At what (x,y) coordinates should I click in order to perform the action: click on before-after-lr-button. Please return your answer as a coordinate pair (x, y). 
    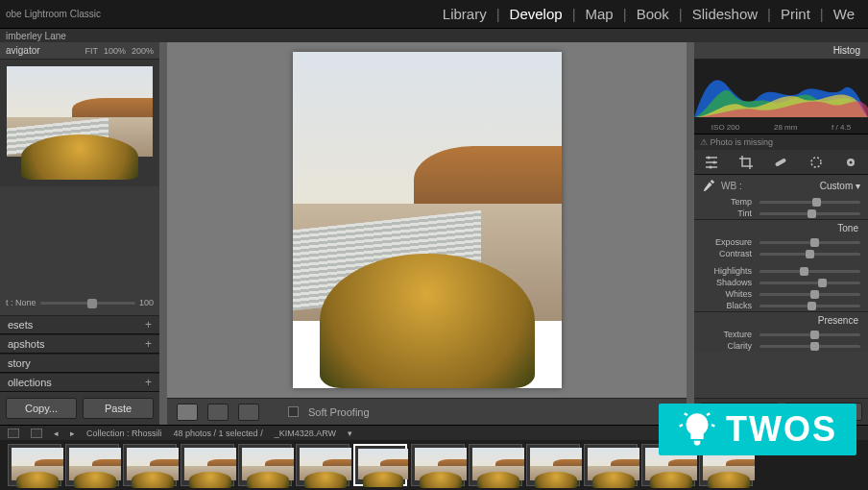
    Looking at the image, I should click on (218, 412).